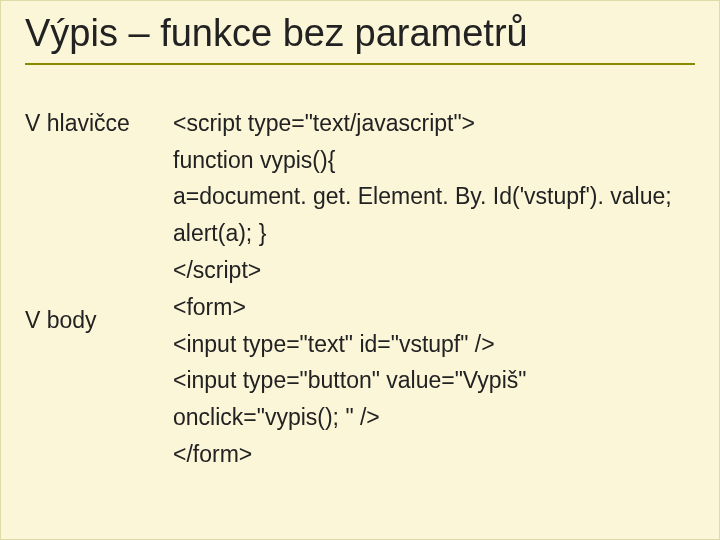 The width and height of the screenshot is (720, 540). I want to click on code-line-10: </form>, so click(434, 454).